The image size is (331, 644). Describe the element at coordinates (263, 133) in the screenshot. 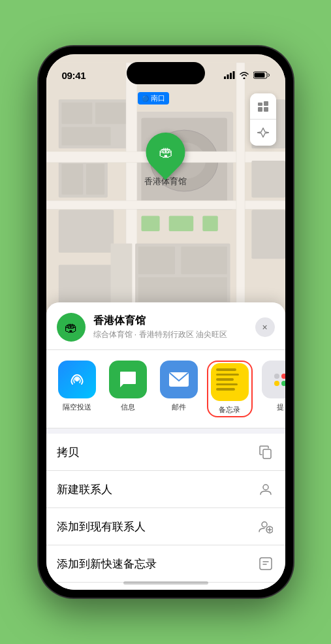

I see `location-button` at that location.